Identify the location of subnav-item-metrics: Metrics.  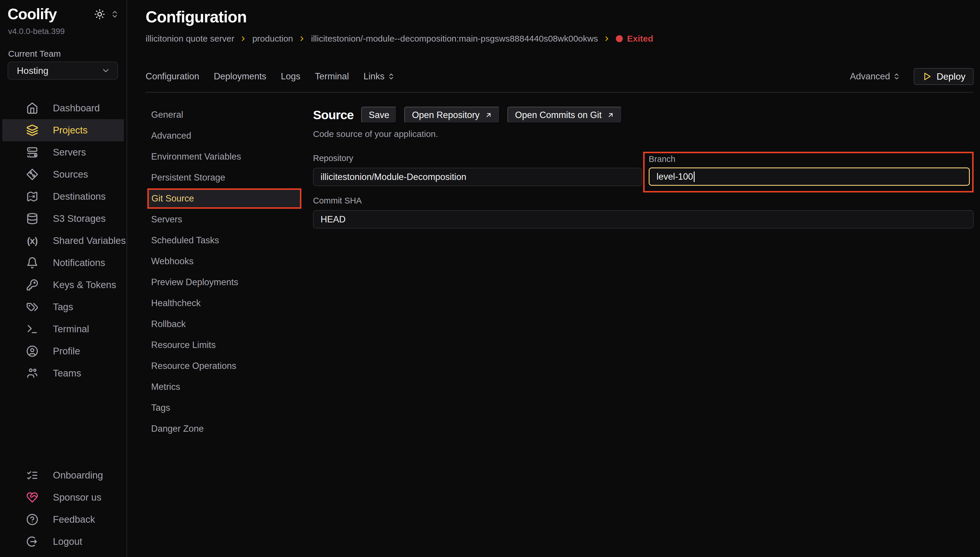
(229, 387).